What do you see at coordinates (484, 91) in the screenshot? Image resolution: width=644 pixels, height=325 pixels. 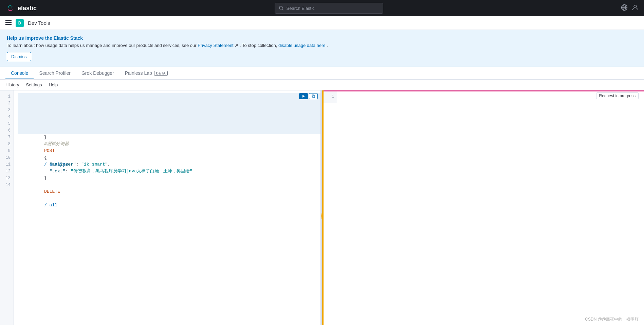 I see `loading-bar` at bounding box center [484, 91].